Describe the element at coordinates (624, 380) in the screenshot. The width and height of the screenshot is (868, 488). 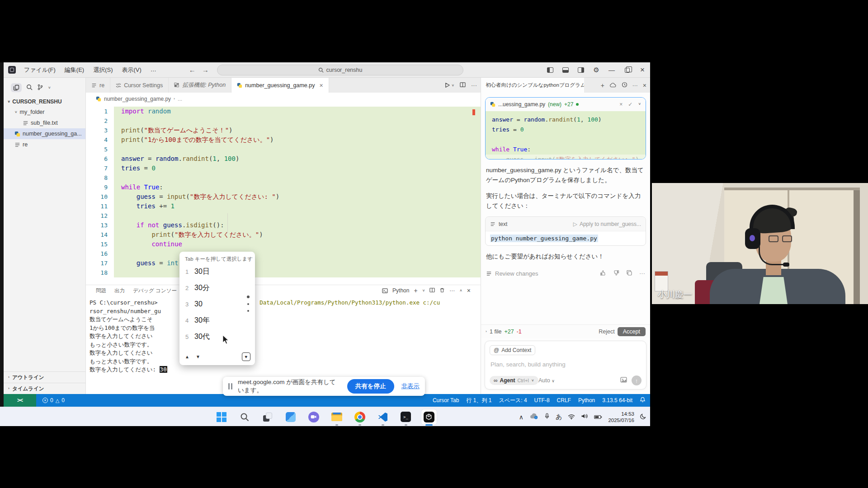
I see `attach-image-icon` at that location.